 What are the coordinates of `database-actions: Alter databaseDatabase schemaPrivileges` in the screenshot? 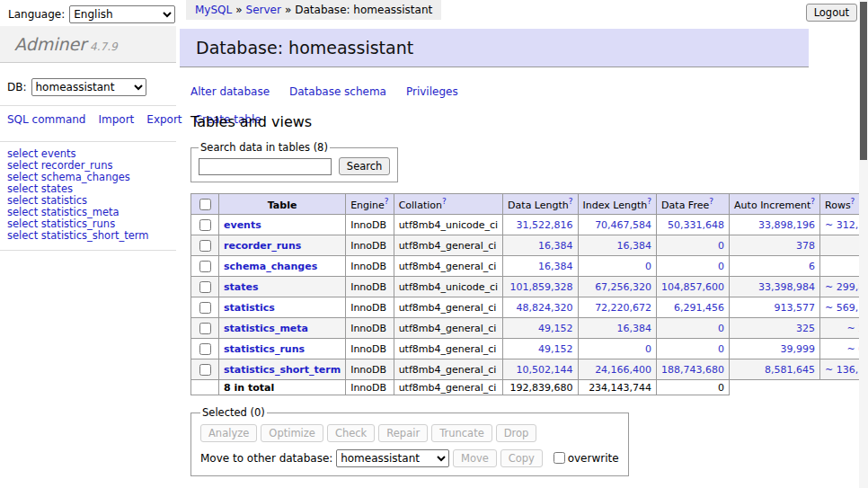 It's located at (500, 92).